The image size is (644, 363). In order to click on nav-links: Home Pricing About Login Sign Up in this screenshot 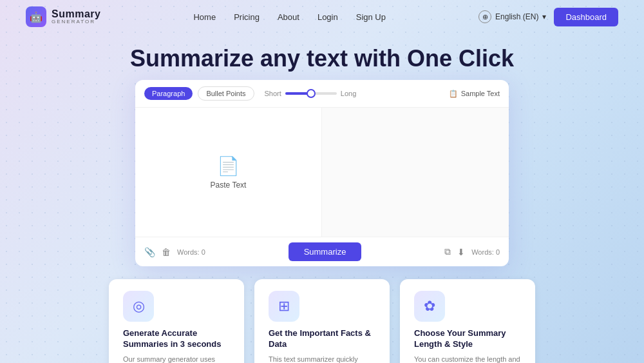, I will do `click(289, 17)`.